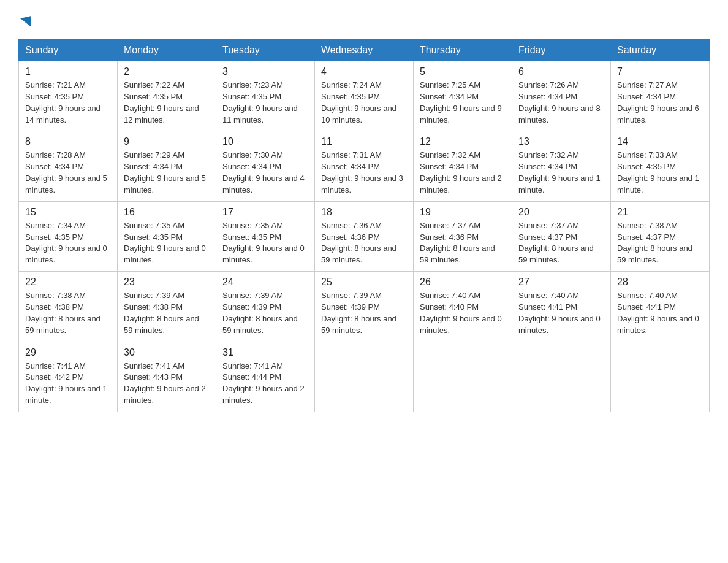  I want to click on day-number: 12, so click(463, 142).